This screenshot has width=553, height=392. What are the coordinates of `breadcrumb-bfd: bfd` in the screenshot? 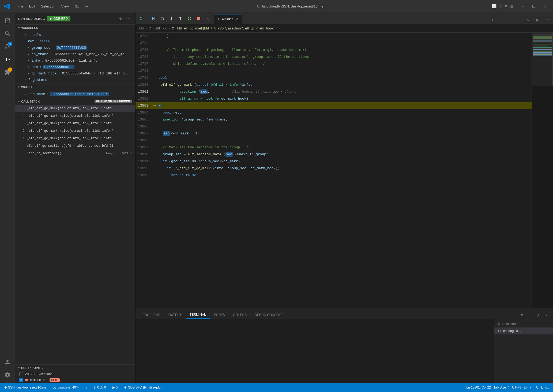 It's located at (142, 28).